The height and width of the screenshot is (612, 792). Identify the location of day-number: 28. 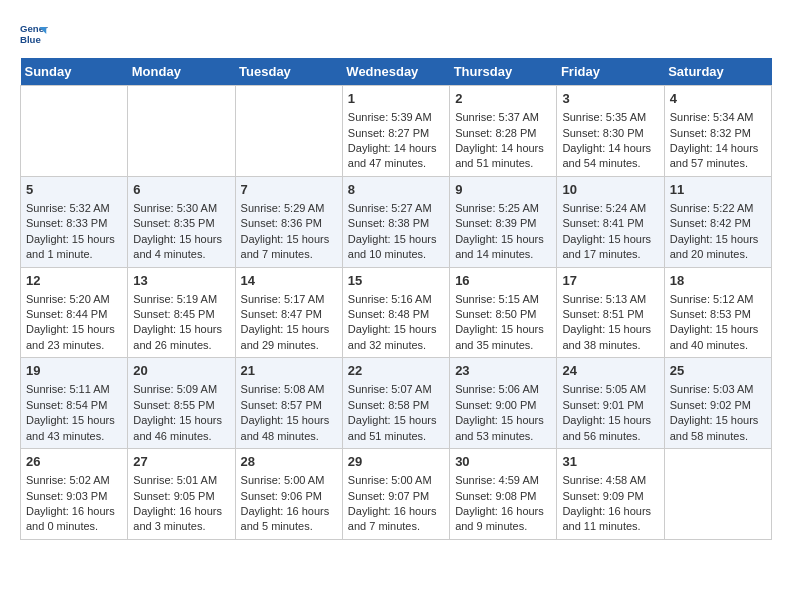
(289, 462).